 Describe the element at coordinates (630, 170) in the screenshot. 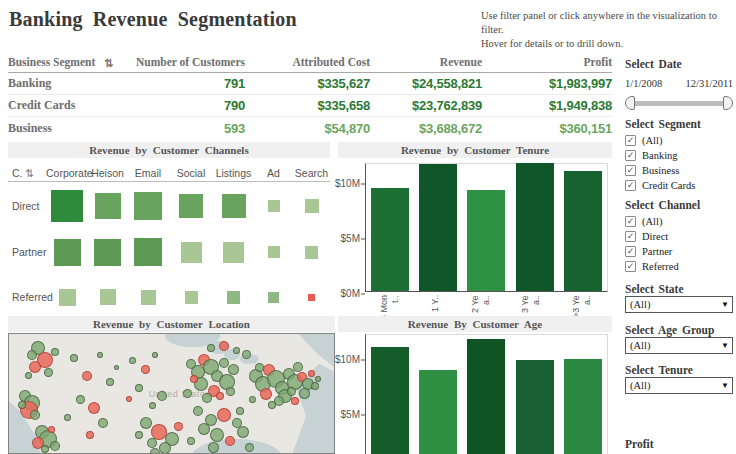

I see `checkbox-business: ✓` at that location.